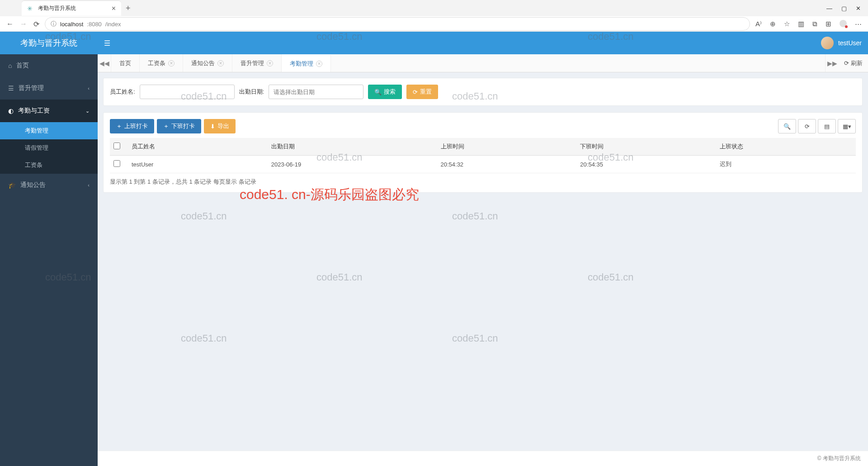 This screenshot has width=868, height=466. Describe the element at coordinates (49, 43) in the screenshot. I see `brand-title: 考勤与晋升系统` at that location.